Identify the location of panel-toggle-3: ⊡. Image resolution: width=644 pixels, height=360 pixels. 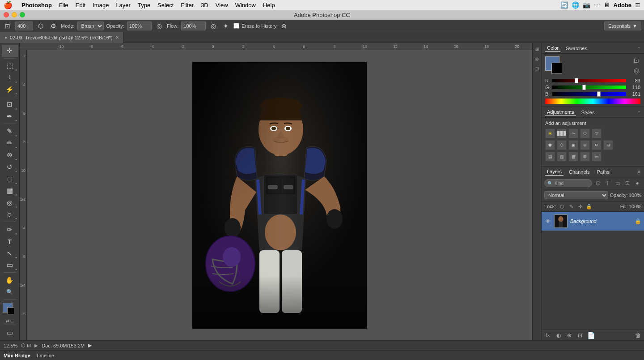
(537, 69).